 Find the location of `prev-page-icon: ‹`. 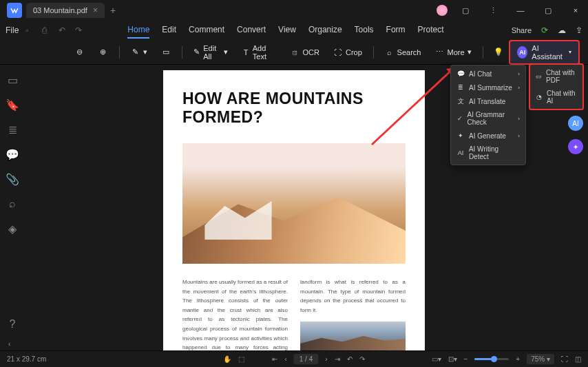

prev-page-icon: ‹ is located at coordinates (285, 359).